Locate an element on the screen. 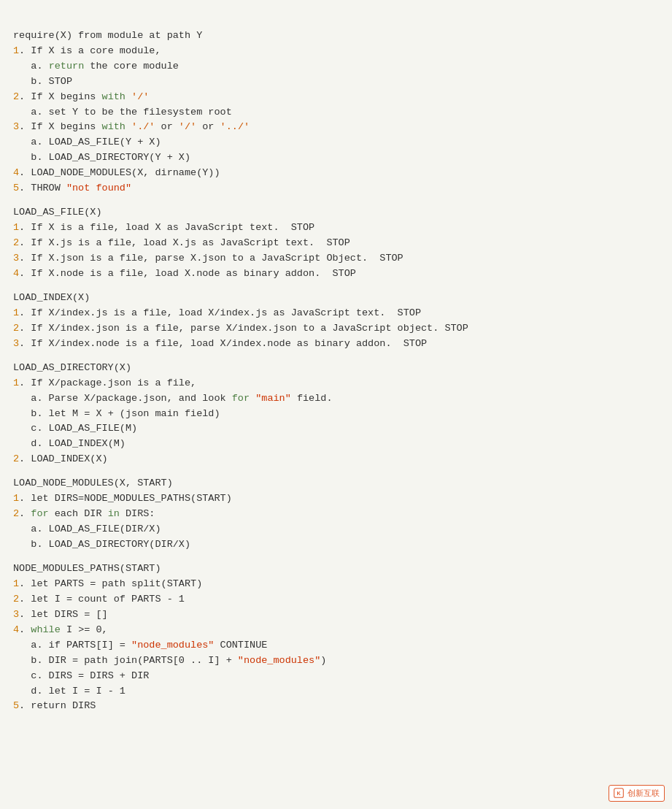 The image size is (672, 809). code-line: 2. If X/index.json is a file, parse X/in… is located at coordinates (334, 329).